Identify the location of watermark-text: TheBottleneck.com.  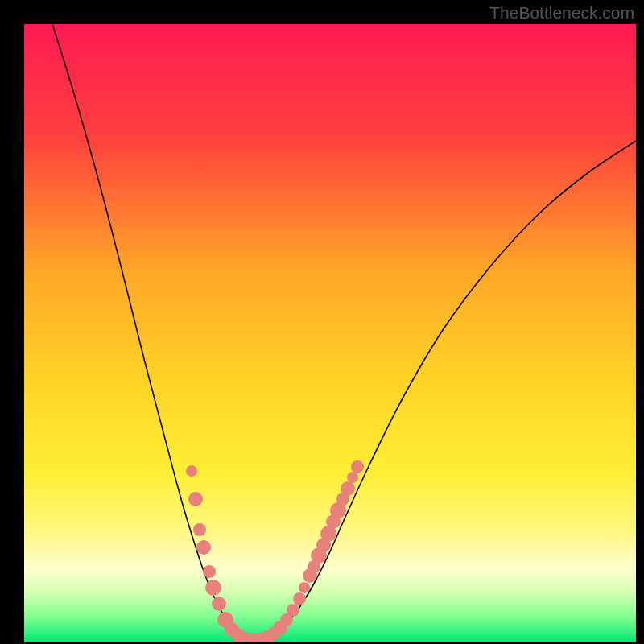
(562, 13).